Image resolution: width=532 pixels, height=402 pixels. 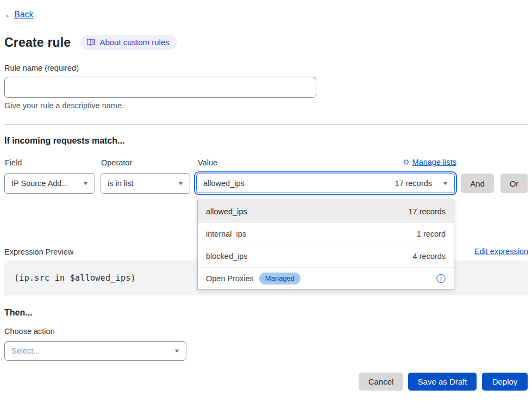 I want to click on section-divider, so click(x=266, y=124).